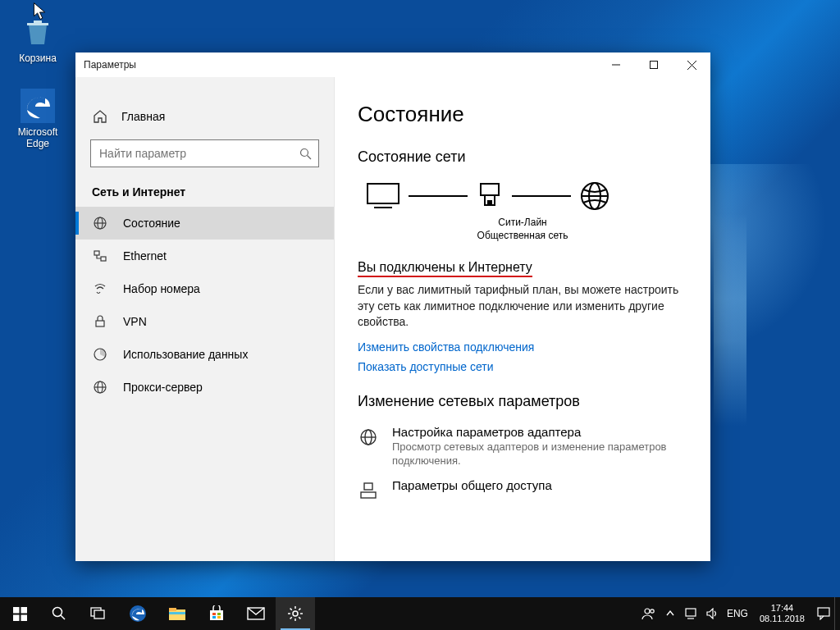  I want to click on recycle-bin-icon: Корзина, so click(38, 39).